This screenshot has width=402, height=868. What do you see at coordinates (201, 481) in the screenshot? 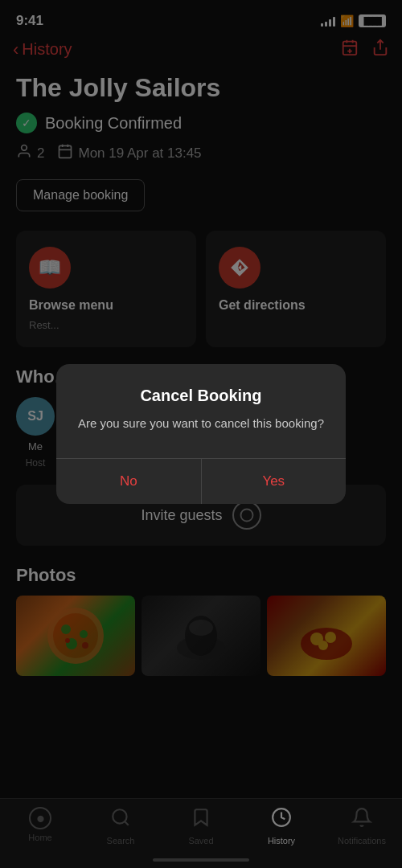
I see `modal-actions: No Yes` at bounding box center [201, 481].